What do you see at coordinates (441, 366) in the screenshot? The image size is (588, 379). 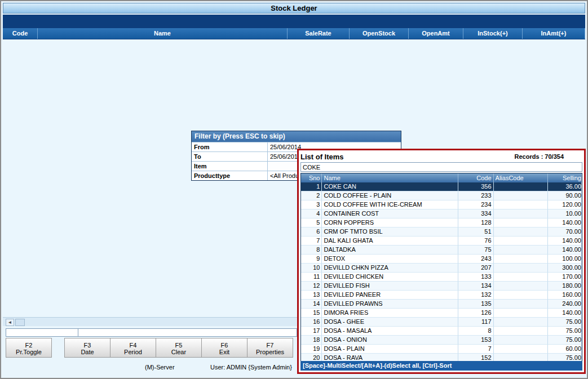 I see `popup-hint-bar: [Space]-MultiSelect/[Alt+A]-(d)Select al…` at bounding box center [441, 366].